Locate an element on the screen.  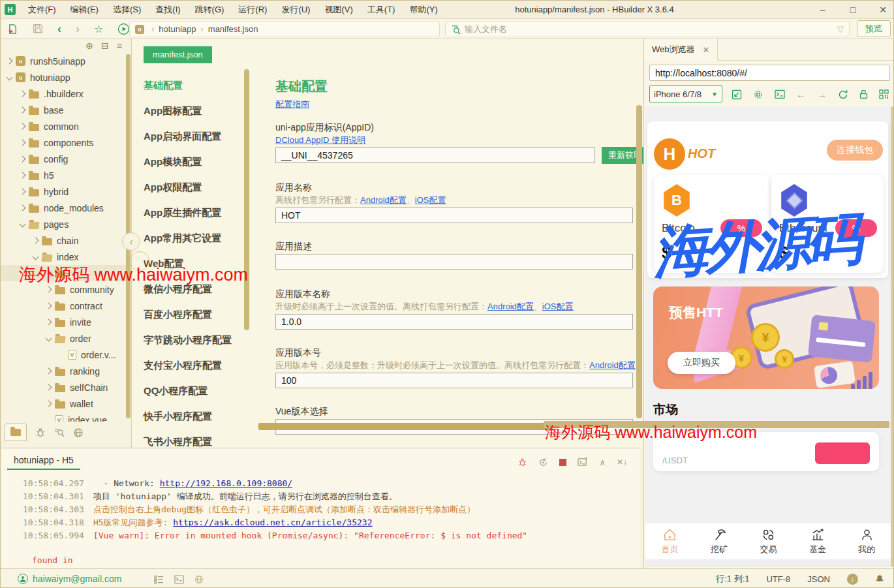
tabbar-item-我的: 我的 is located at coordinates (867, 542).